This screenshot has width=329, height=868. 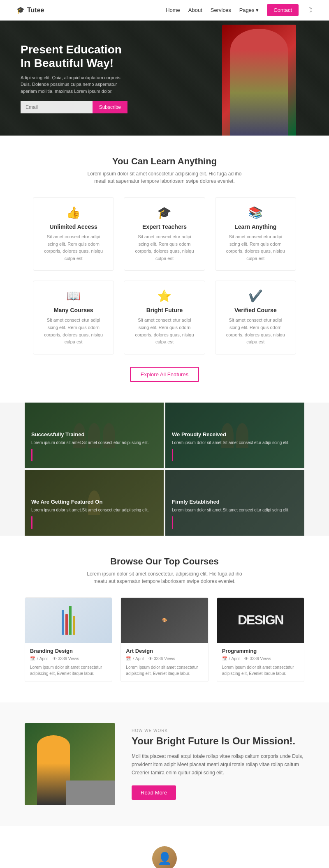 What do you see at coordinates (164, 276) in the screenshot?
I see `features-grid: 👍 Unlimited Access Sit amet consect etur…` at bounding box center [164, 276].